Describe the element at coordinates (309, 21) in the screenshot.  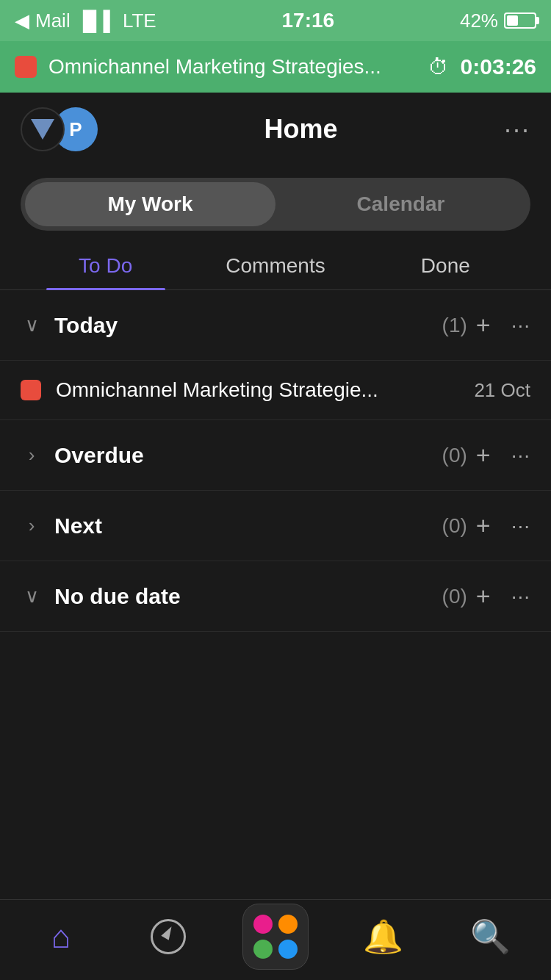
I see `status-time: 17:16` at that location.